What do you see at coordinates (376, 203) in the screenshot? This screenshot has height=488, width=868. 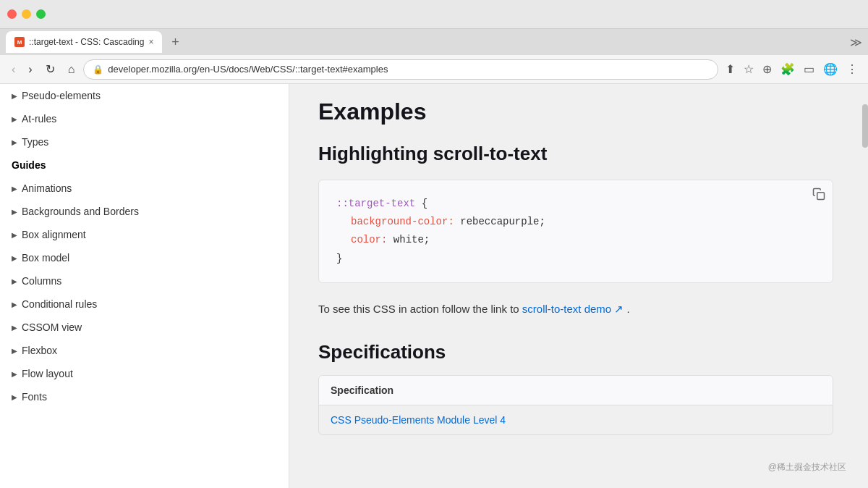 I see `css-selector: ::target-text` at bounding box center [376, 203].